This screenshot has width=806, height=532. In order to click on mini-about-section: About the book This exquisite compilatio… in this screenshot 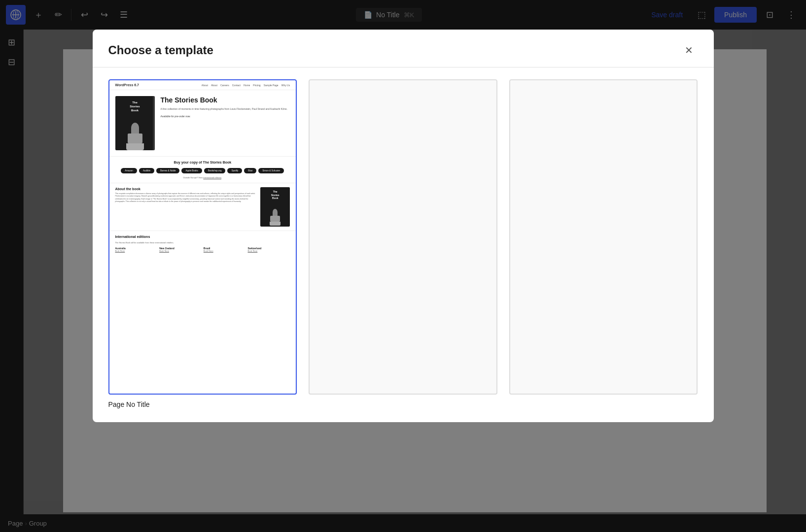, I will do `click(203, 207)`.